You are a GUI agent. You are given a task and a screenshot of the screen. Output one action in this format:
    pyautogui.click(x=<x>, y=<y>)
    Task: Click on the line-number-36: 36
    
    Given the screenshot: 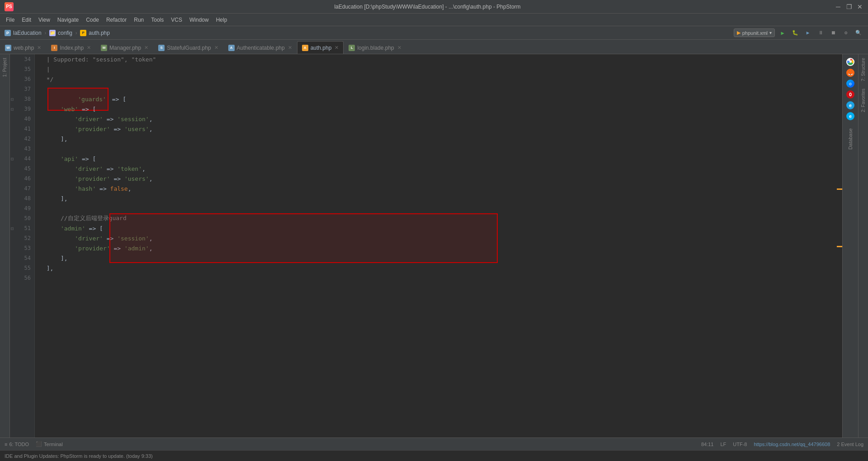 What is the action you would take?
    pyautogui.click(x=28, y=79)
    